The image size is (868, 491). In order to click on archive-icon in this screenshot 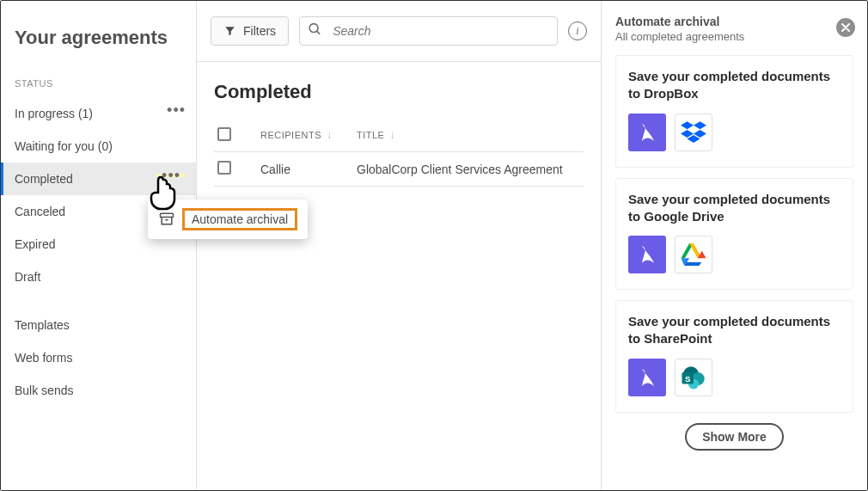, I will do `click(167, 219)`.